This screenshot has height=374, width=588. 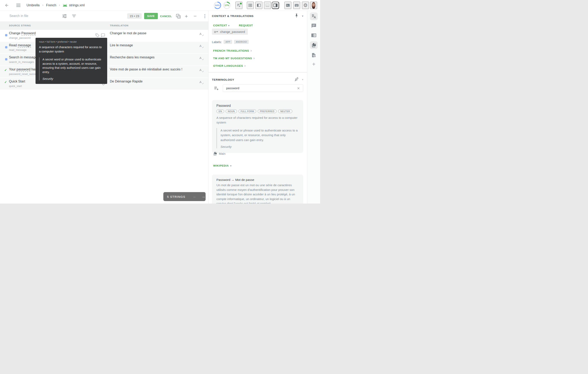 What do you see at coordinates (288, 5) in the screenshot?
I see `console-button` at bounding box center [288, 5].